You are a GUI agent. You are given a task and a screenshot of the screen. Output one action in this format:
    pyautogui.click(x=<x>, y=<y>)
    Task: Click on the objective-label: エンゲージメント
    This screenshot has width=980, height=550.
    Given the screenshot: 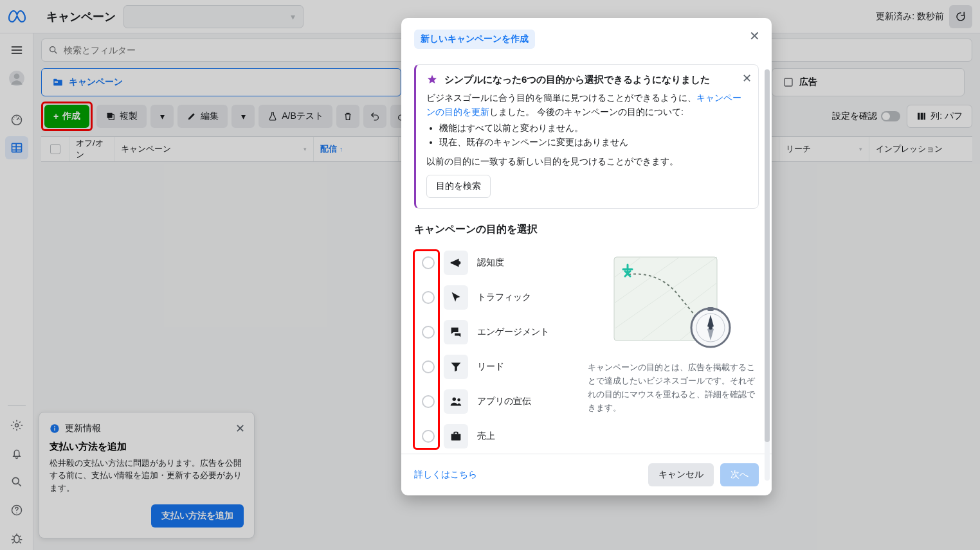 What is the action you would take?
    pyautogui.click(x=513, y=332)
    